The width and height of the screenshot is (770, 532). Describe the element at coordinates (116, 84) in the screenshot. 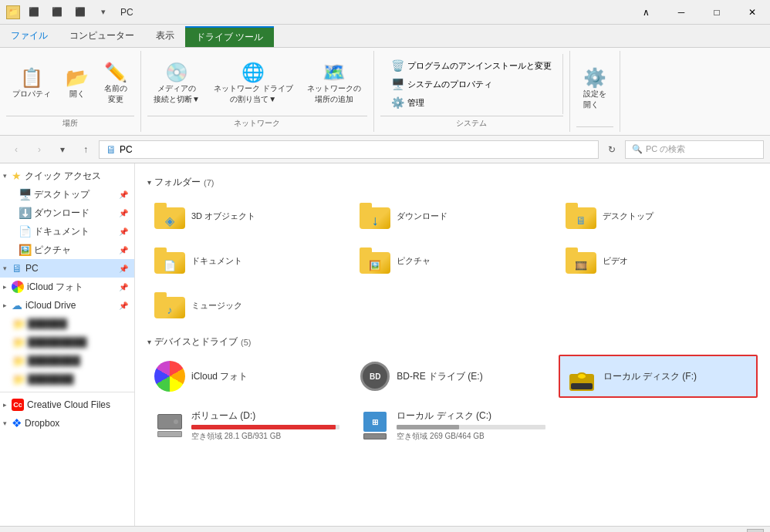

I see `ribbon-btn-rename: ✏️ 名前の変更` at that location.